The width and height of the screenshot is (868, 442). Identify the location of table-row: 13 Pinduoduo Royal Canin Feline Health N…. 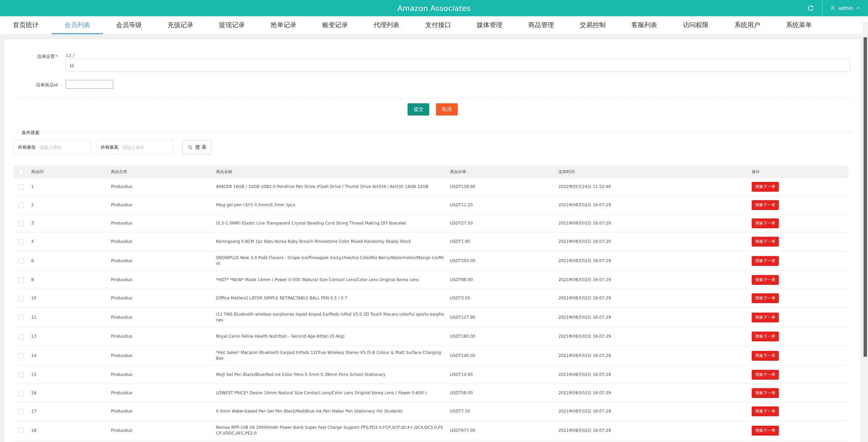
(431, 337).